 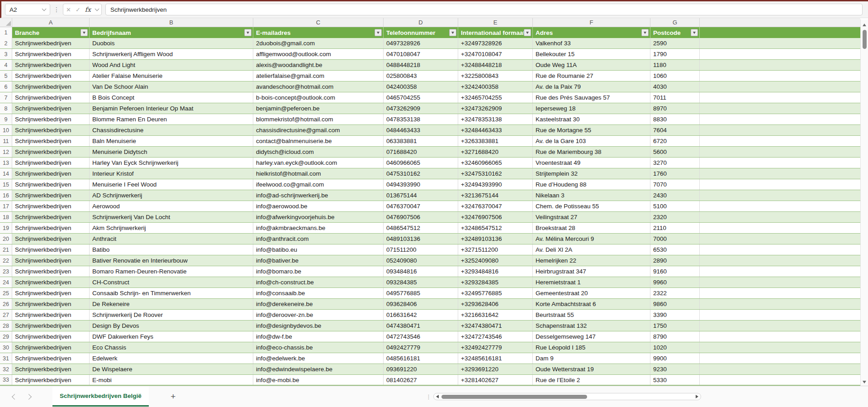 What do you see at coordinates (864, 25) in the screenshot?
I see `scroll-up-icon` at bounding box center [864, 25].